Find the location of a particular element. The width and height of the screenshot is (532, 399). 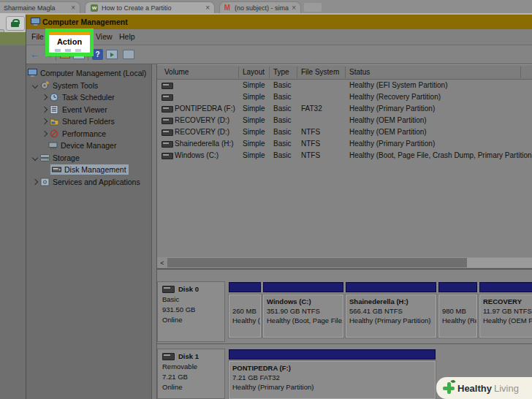

performance-monitor-icon is located at coordinates (54, 134).